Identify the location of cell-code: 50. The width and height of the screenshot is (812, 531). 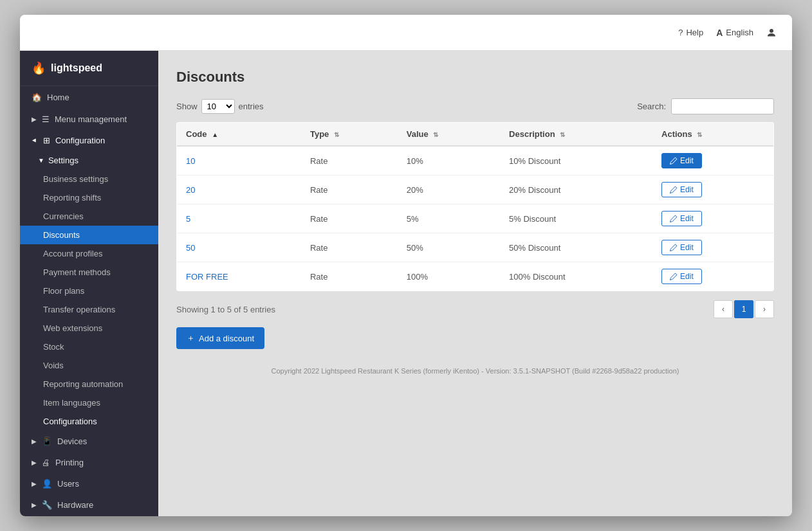
(239, 248).